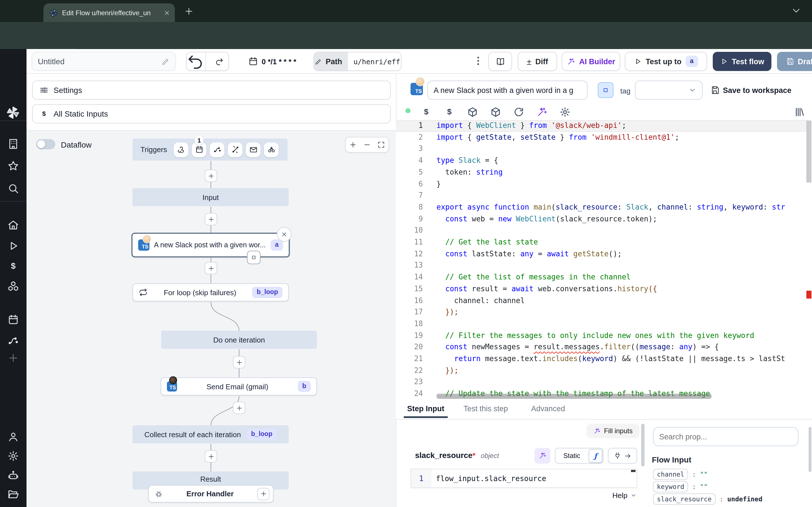 This screenshot has height=507, width=812. I want to click on trigger-chip-websocket-trigger-icon, so click(235, 150).